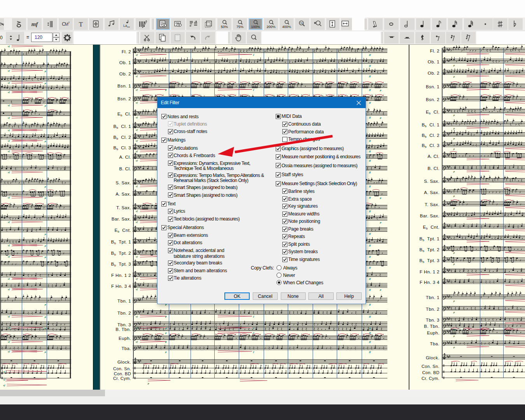 This screenshot has width=525, height=420. Describe the element at coordinates (125, 26) in the screenshot. I see `svg-text: La` at that location.